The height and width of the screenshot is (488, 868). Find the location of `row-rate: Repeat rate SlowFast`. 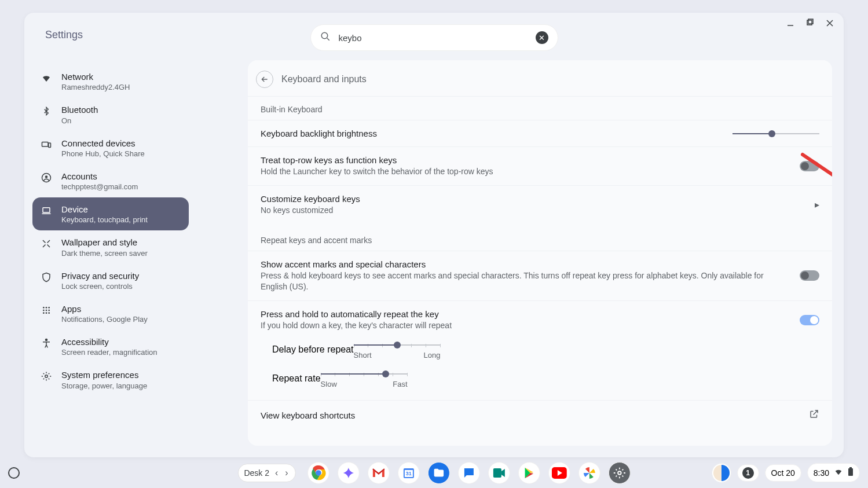

row-rate: Repeat rate SlowFast is located at coordinates (540, 382).